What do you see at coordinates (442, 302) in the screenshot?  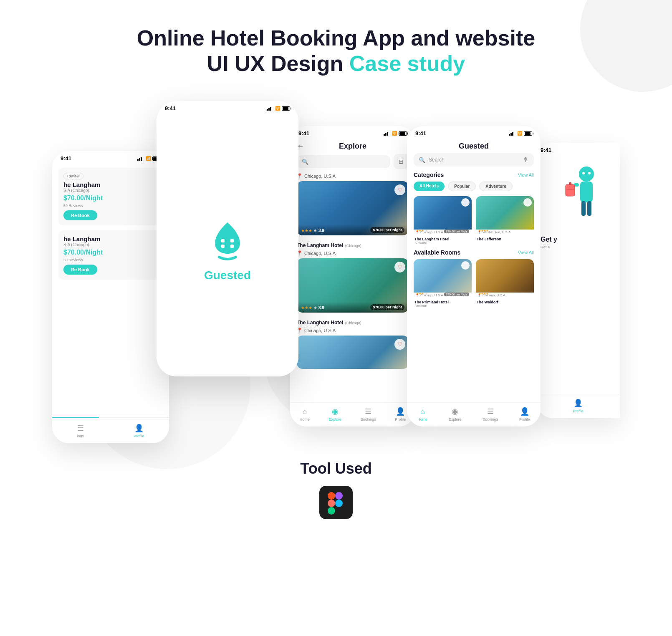 I see `hotel-room-name-1: The Primland Hotel` at bounding box center [442, 302].